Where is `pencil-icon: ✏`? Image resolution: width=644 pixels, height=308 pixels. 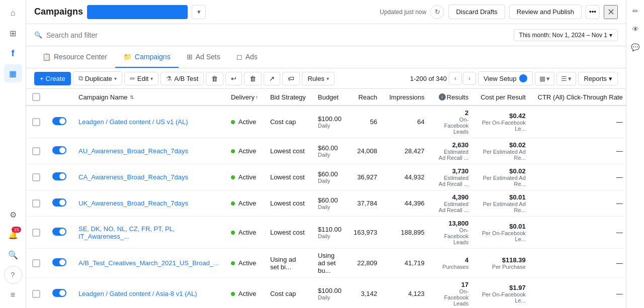
pencil-icon: ✏ is located at coordinates (635, 11).